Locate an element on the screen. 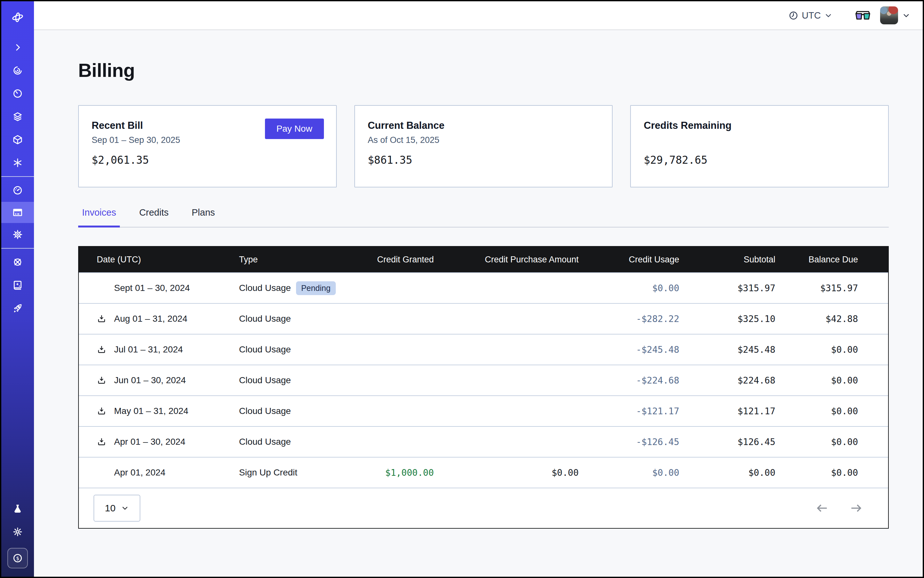  subtotal: $224.68 is located at coordinates (727, 380).